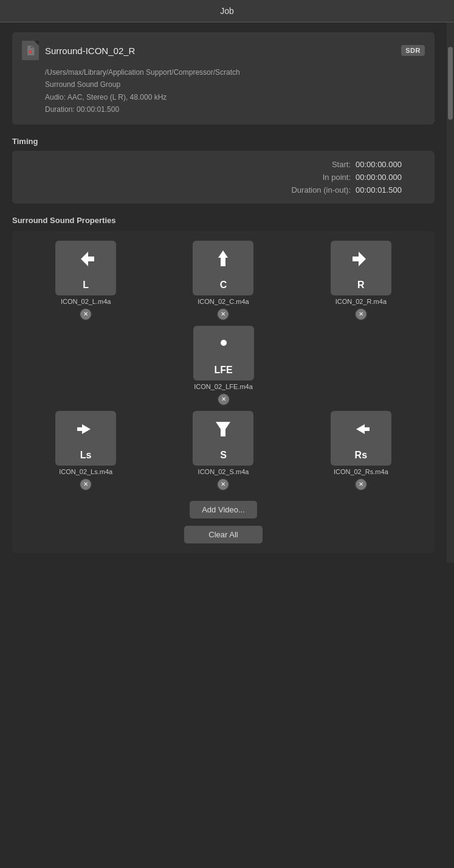 The height and width of the screenshot is (868, 454). What do you see at coordinates (224, 399) in the screenshot?
I see `channel-LFE-remove` at bounding box center [224, 399].